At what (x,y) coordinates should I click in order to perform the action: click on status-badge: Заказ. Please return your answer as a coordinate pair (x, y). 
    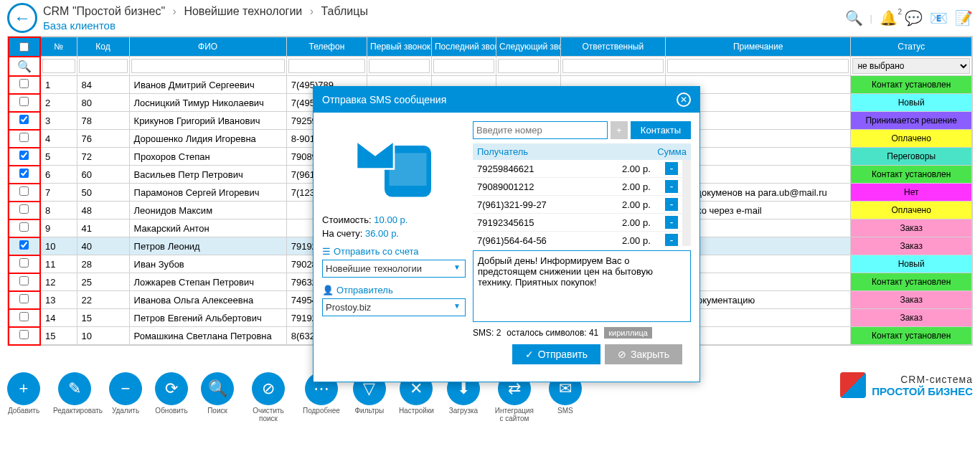
    Looking at the image, I should click on (911, 318).